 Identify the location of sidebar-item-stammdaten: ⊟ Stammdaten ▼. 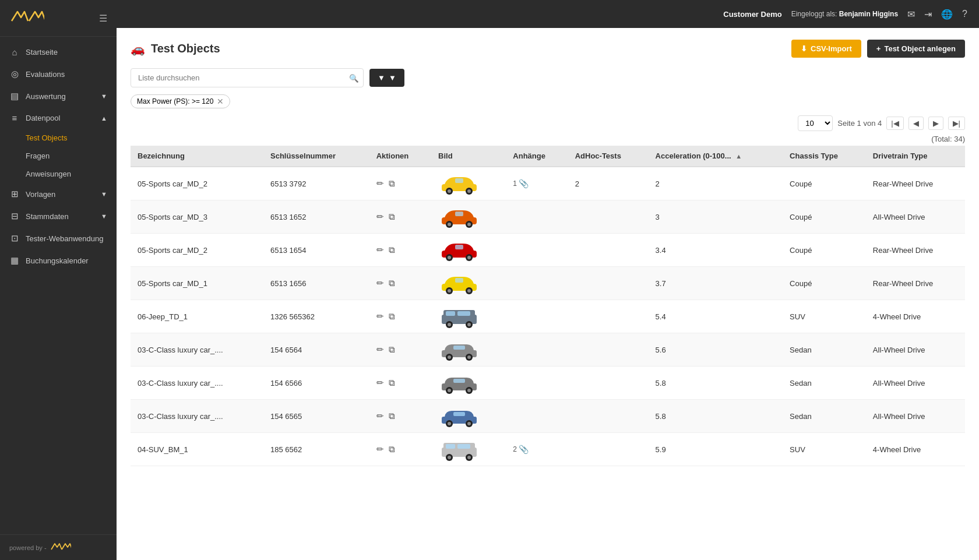
(58, 216).